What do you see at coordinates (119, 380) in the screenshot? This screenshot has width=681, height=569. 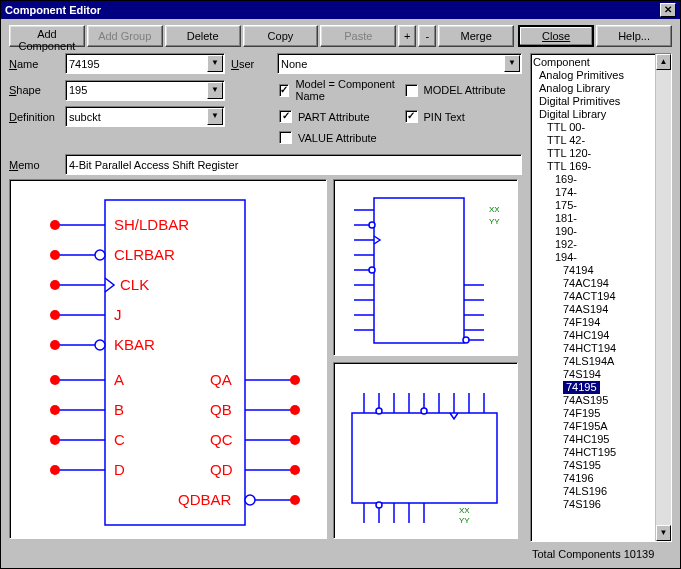 I see `svg-text: A` at bounding box center [119, 380].